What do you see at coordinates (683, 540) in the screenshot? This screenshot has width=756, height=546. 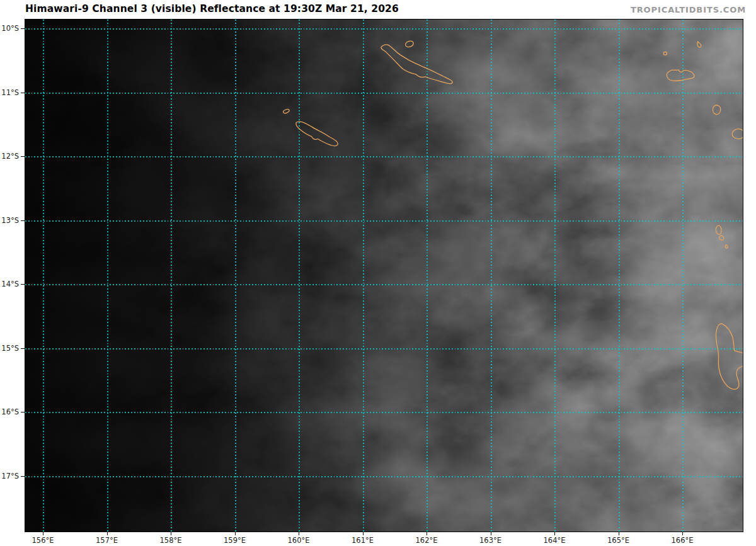 I see `lon-tick-label: 166°E` at bounding box center [683, 540].